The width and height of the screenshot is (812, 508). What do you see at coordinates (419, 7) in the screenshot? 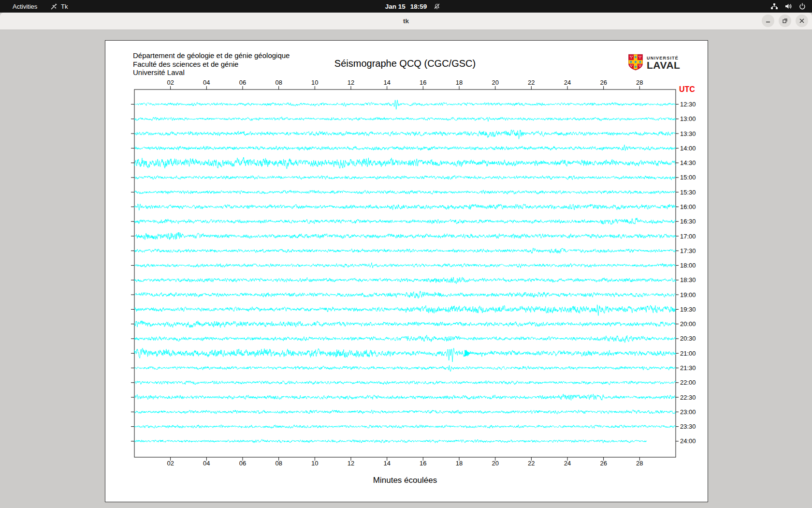
I see `clock-time: 18:59` at bounding box center [419, 7].